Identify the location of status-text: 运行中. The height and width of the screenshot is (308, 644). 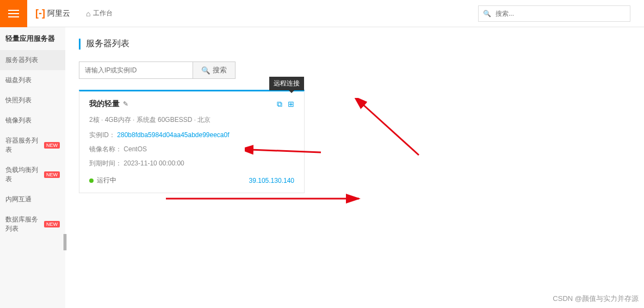
(107, 181).